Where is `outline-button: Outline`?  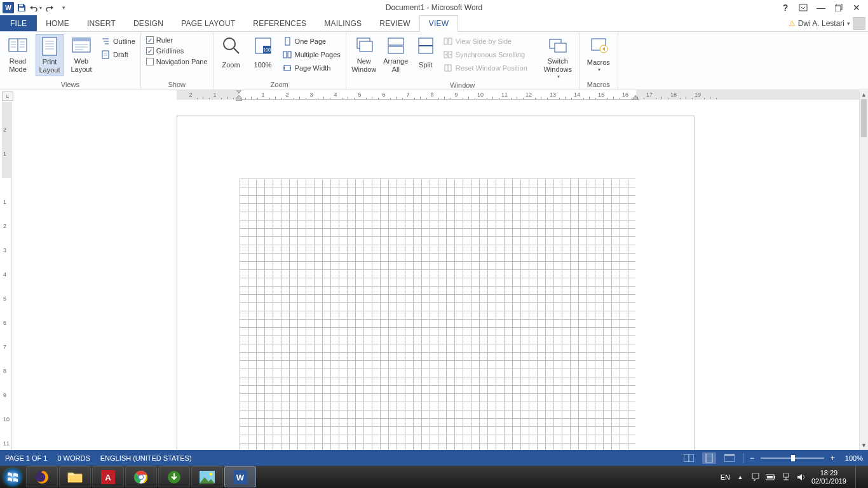
outline-button: Outline is located at coordinates (118, 41).